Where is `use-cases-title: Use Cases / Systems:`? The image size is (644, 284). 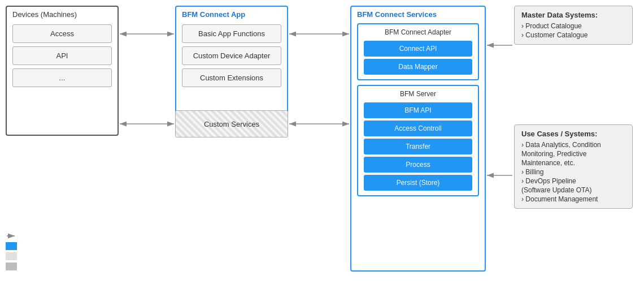
use-cases-title: Use Cases / Systems: is located at coordinates (573, 134).